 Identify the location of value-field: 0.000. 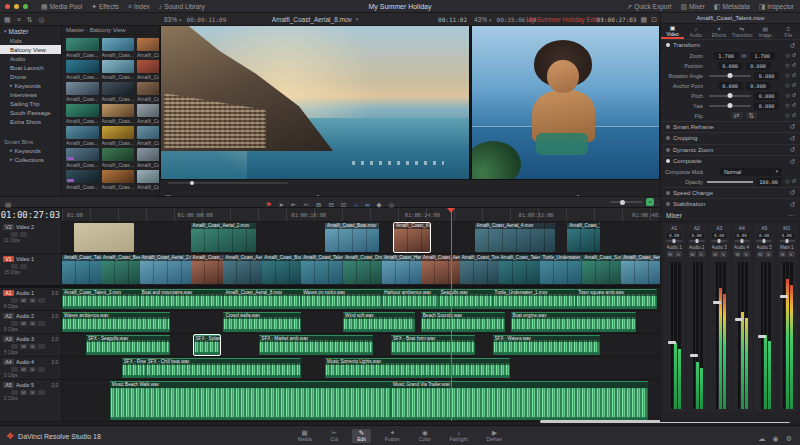
(766, 106).